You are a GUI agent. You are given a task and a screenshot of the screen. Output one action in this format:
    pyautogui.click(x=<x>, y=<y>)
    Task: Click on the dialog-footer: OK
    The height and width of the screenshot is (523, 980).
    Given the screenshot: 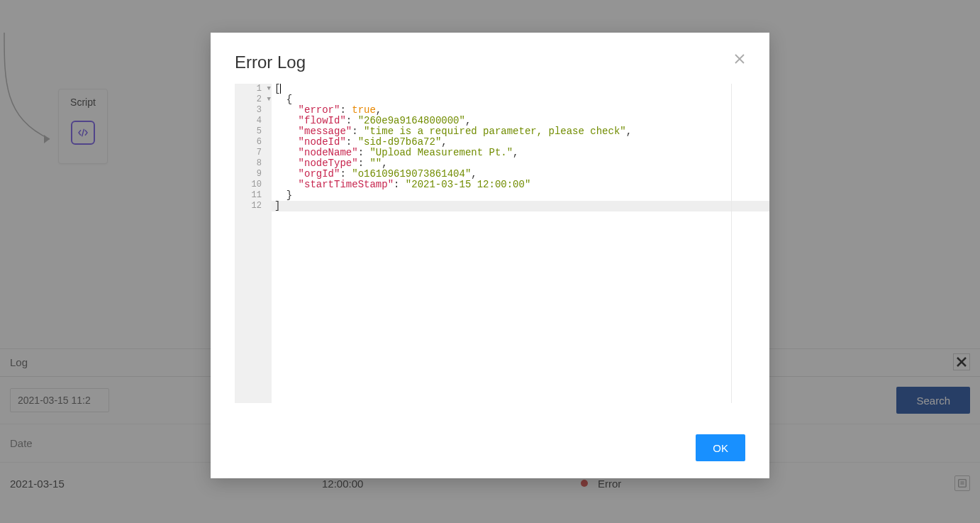 What is the action you would take?
    pyautogui.click(x=490, y=450)
    